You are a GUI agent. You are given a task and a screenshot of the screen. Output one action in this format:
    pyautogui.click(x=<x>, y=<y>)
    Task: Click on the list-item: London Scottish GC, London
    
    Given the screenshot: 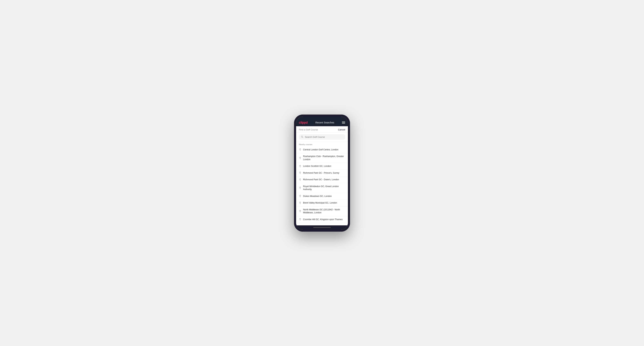 What is the action you would take?
    pyautogui.click(x=322, y=166)
    